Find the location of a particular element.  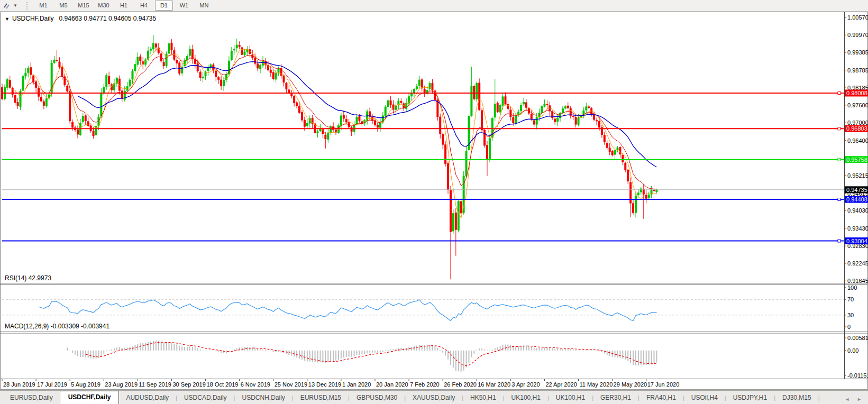

svg-text: 0.94408 is located at coordinates (857, 199).